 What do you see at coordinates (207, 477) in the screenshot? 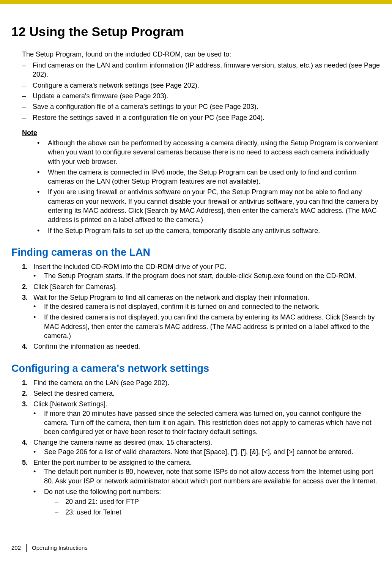
I see `step-sub: The default port number is 80, however, …` at bounding box center [207, 477].